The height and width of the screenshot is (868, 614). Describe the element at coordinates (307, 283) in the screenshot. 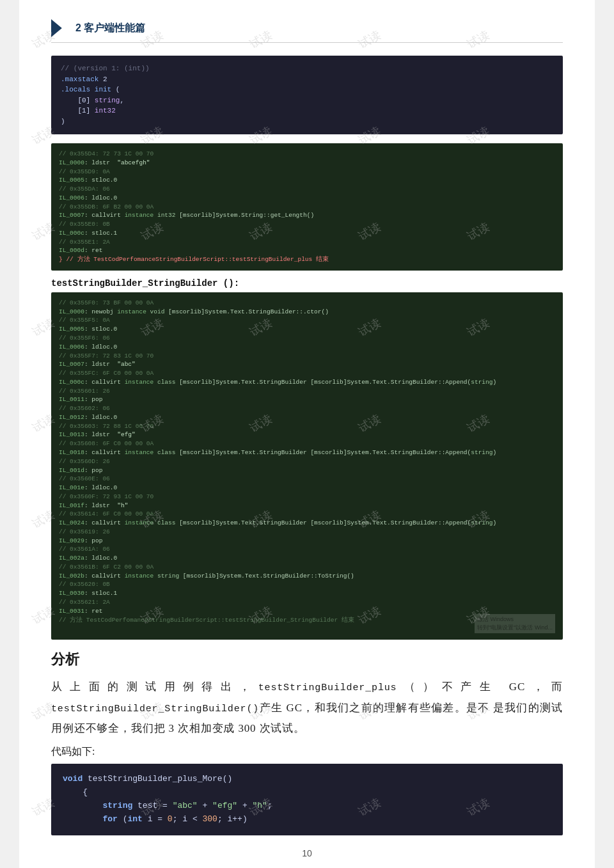

I see `method-title-2: testStringBuilder_StringBuilder ():` at that location.